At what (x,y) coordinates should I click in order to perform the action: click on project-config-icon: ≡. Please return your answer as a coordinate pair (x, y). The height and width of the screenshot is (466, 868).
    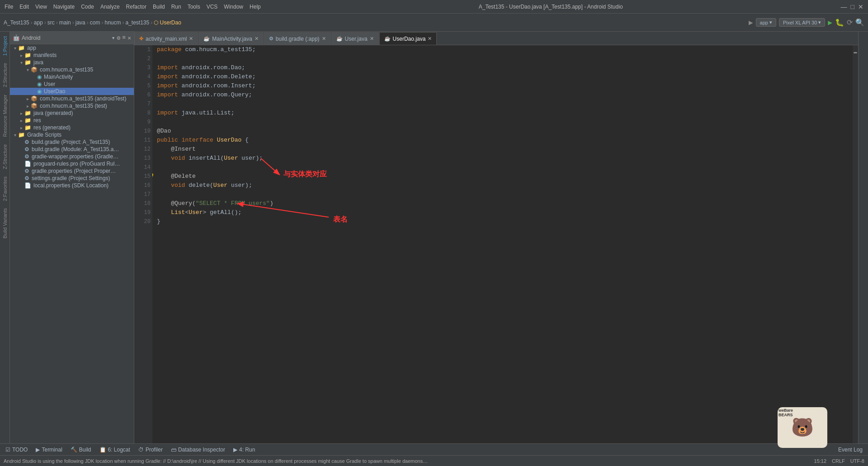
    Looking at the image, I should click on (124, 38).